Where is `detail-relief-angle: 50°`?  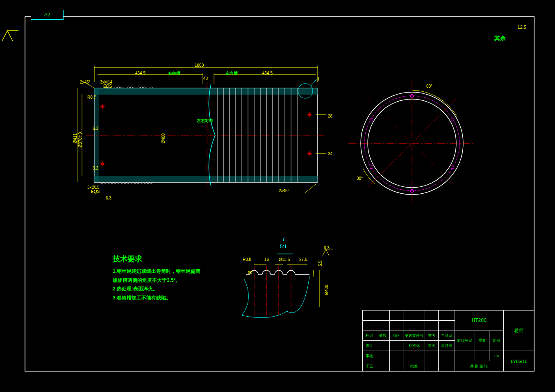 detail-relief-angle: 50° is located at coordinates (251, 272).